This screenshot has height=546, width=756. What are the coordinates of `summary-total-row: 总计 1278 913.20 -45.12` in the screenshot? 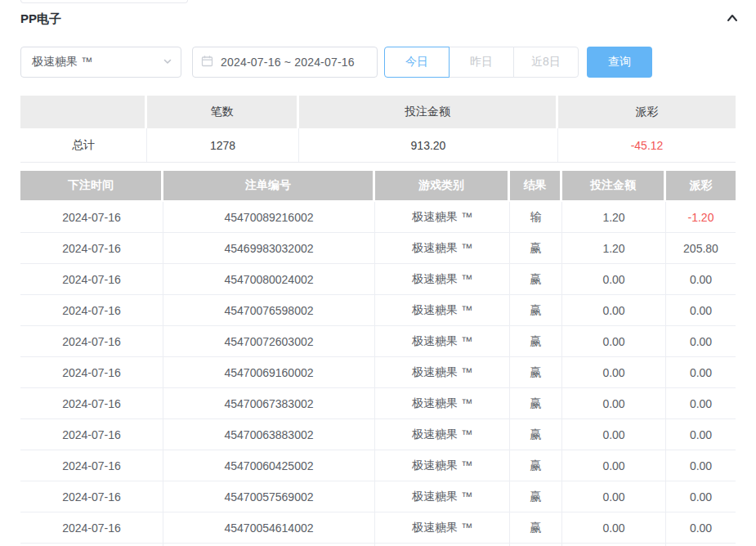 It's located at (378, 145).